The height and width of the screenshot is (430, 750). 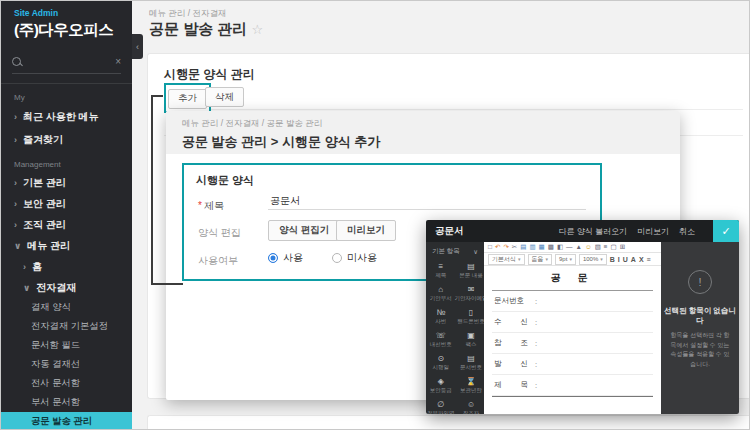 What do you see at coordinates (206, 30) in the screenshot?
I see `page-title: 공문 발송 관리 ☆` at bounding box center [206, 30].